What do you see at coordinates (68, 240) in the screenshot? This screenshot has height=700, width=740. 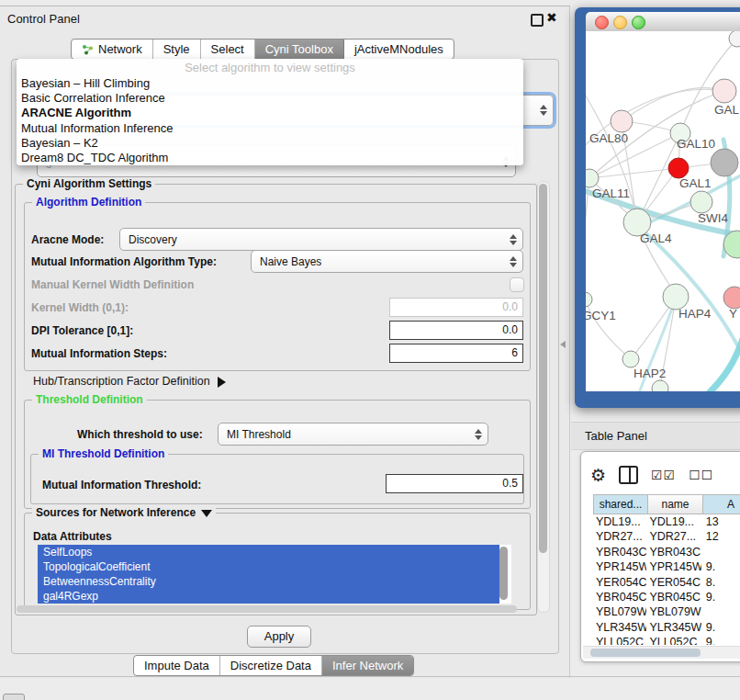 I see `aracne-mode-label: Aracne Mode:` at bounding box center [68, 240].